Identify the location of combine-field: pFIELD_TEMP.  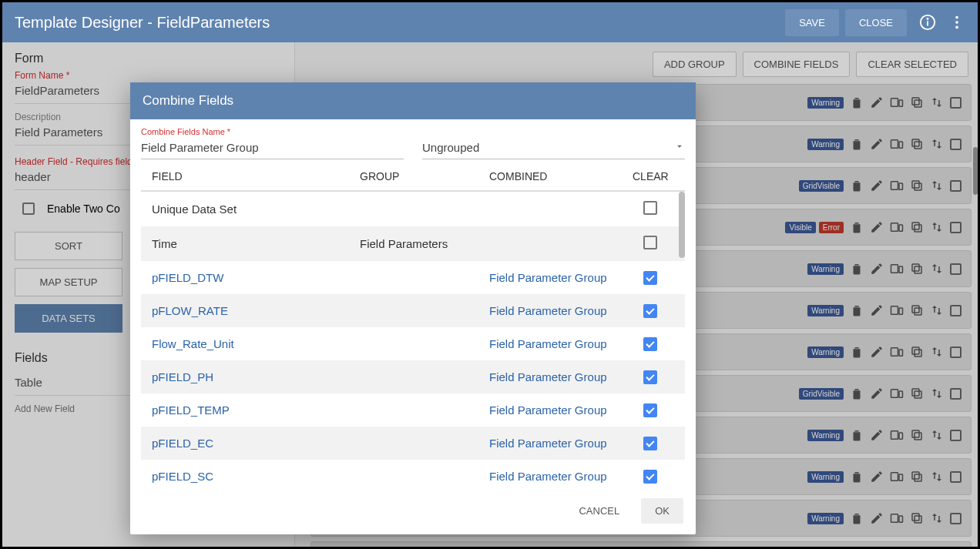
(256, 410).